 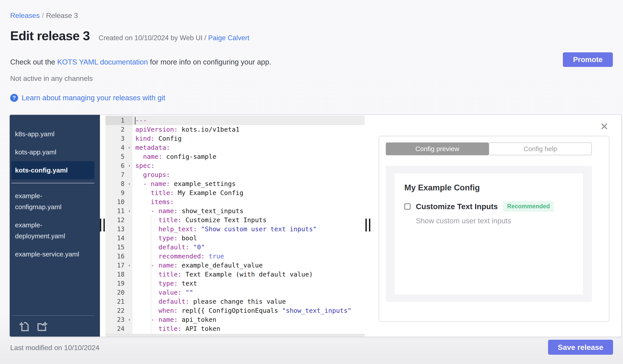 I want to click on line-number: 24, so click(x=119, y=329).